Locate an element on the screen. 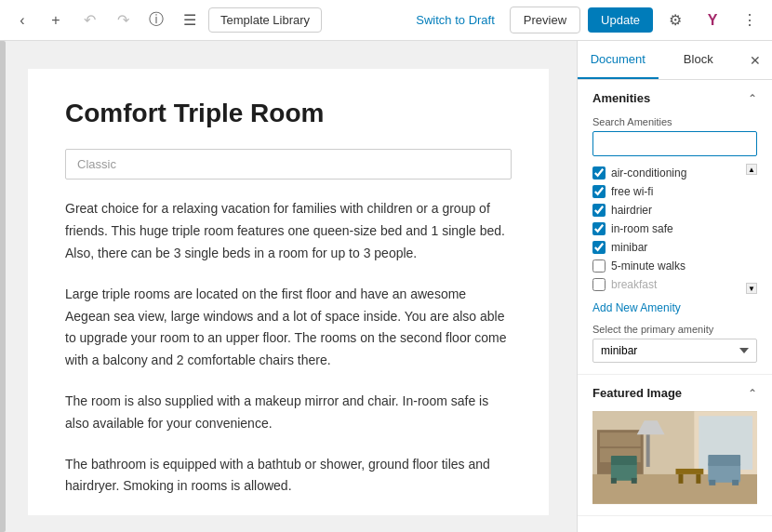 This screenshot has width=772, height=532. paragraph-3: The room is also supplied with a makeup … is located at coordinates (288, 413).